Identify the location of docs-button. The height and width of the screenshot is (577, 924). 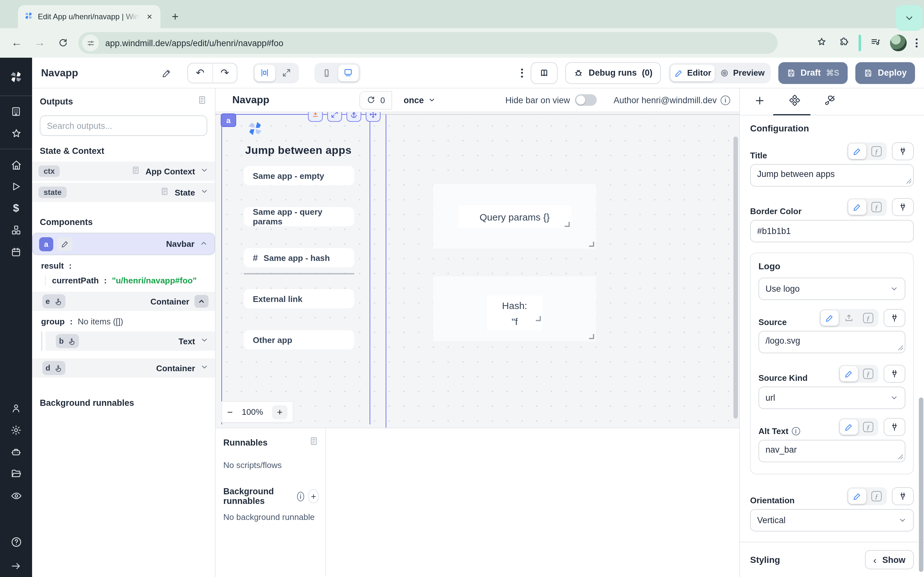
(544, 73).